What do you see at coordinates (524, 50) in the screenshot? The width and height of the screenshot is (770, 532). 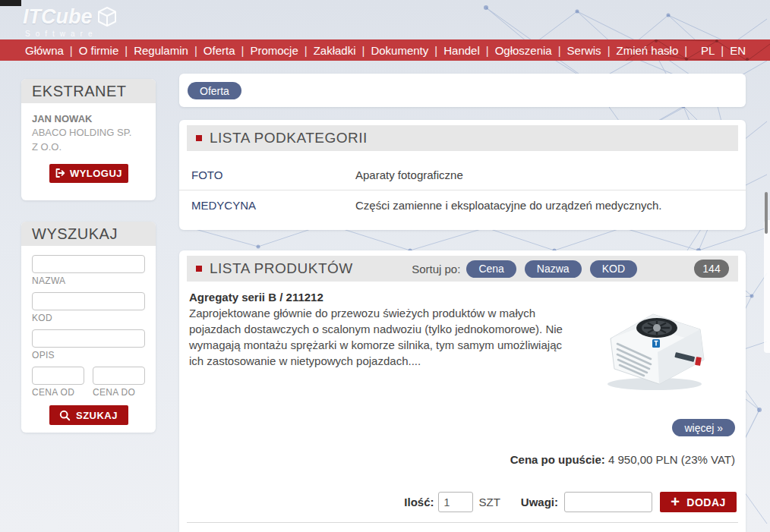 I see `nav-item-ogloszenia: Ogłoszenia` at bounding box center [524, 50].